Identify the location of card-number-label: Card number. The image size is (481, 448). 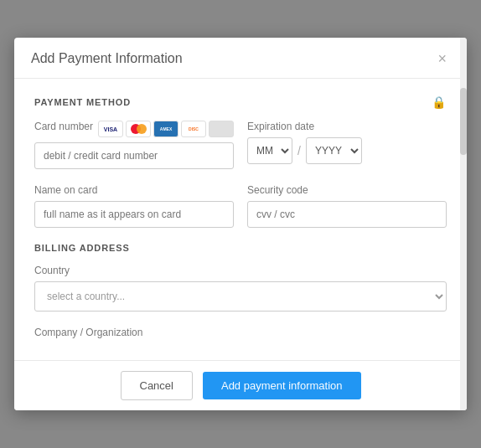
(64, 126).